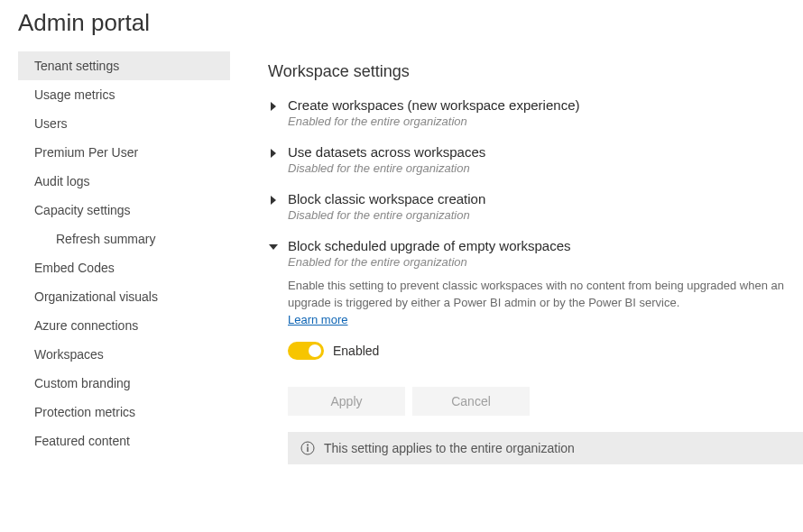  Describe the element at coordinates (386, 151) in the screenshot. I see `setting-title: Use datasets across workspaces` at that location.